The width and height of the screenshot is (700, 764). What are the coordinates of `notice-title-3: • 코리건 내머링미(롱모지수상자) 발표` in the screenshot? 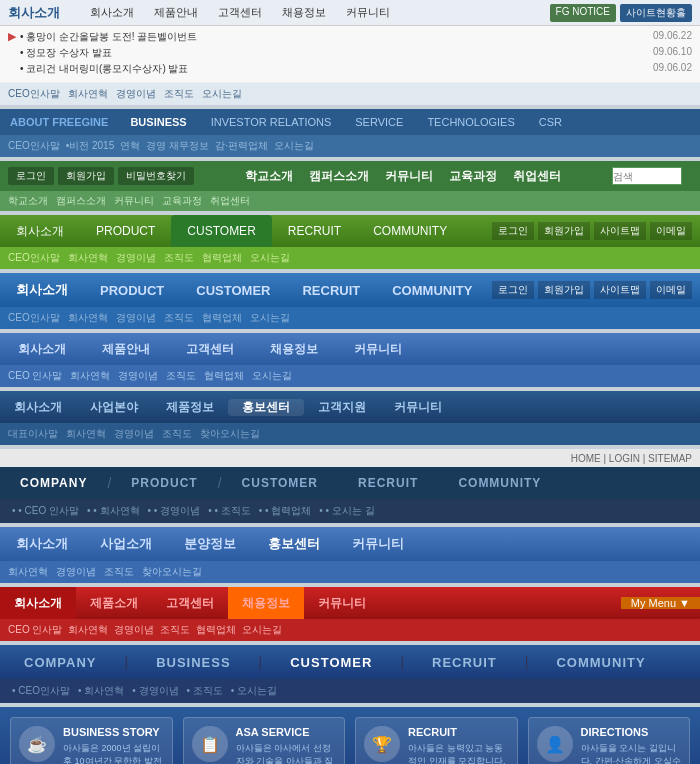 It's located at (104, 69).